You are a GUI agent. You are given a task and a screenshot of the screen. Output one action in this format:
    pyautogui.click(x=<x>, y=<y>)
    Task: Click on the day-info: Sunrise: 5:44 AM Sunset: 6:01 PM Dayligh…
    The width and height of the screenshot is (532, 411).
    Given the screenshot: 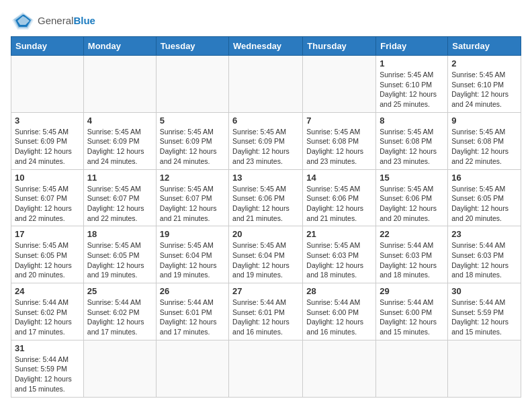 What is the action you would take?
    pyautogui.click(x=192, y=317)
    